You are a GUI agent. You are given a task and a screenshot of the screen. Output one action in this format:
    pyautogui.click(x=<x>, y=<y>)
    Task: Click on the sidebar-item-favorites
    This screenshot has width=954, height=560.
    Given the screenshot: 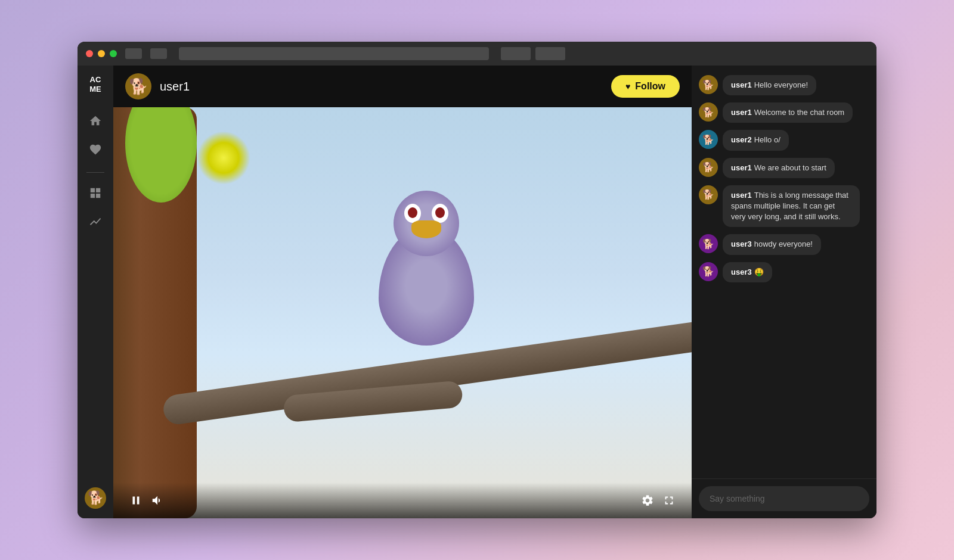 What is the action you would take?
    pyautogui.click(x=95, y=150)
    